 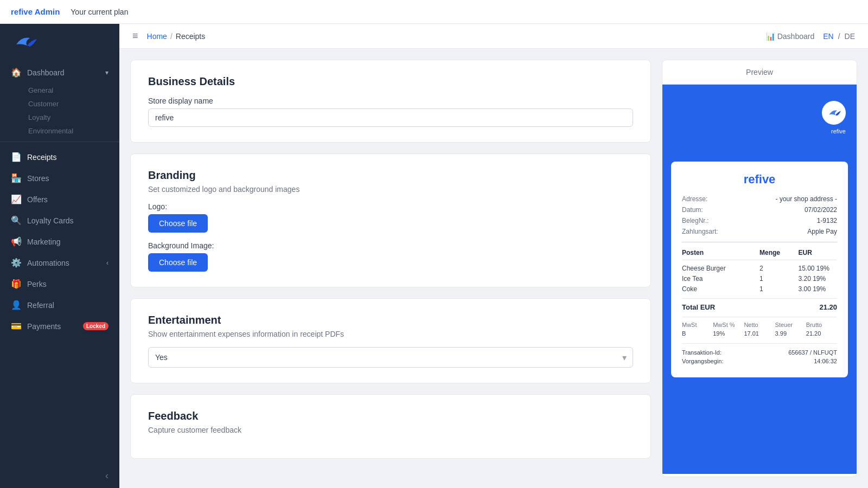 What do you see at coordinates (60, 130) in the screenshot?
I see `sidebar-item-environmental: Environmental` at bounding box center [60, 130].